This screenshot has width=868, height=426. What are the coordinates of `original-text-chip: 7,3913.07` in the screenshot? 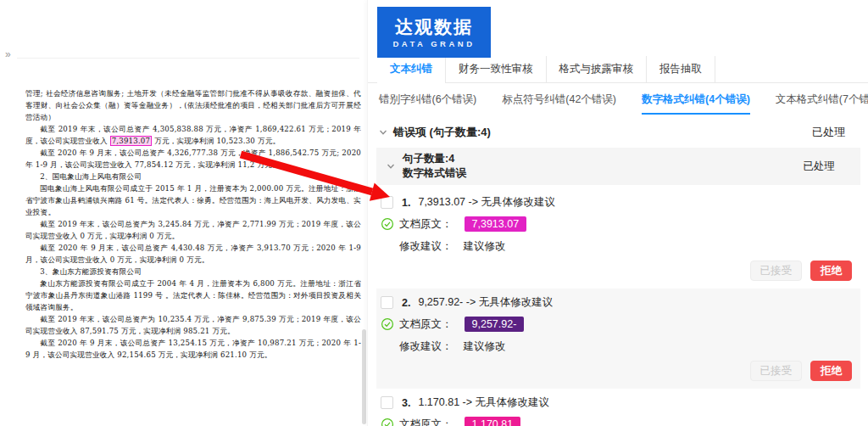 It's located at (496, 224).